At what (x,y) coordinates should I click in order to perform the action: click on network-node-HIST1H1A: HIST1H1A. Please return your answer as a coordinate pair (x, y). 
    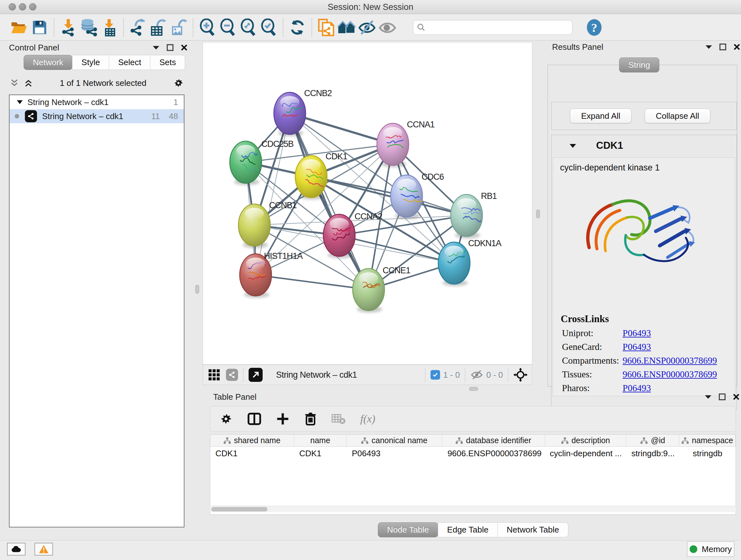
    Looking at the image, I should click on (271, 275).